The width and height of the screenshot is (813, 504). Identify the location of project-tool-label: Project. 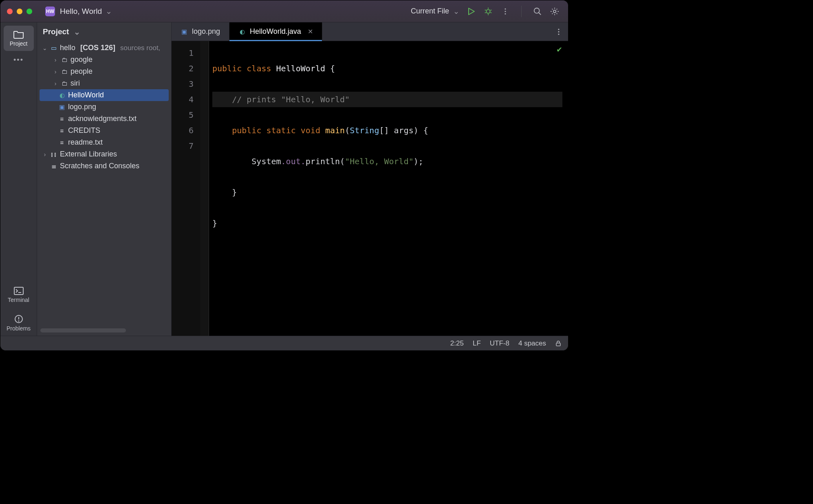
(19, 44).